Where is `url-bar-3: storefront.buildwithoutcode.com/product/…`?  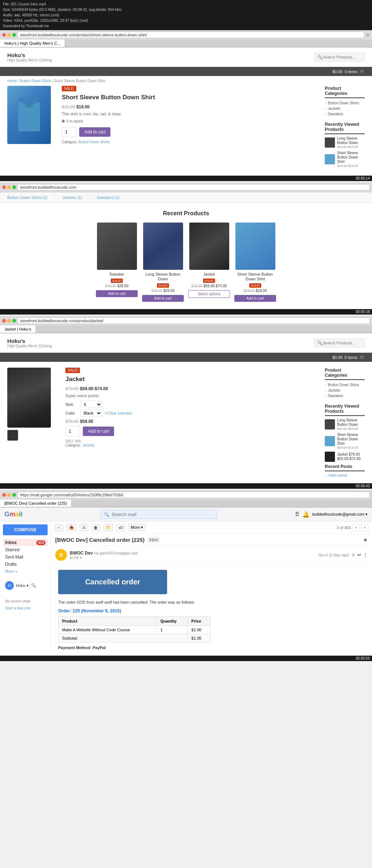
url-bar-3: storefront.buildwithoutcode.com/product/… is located at coordinates (194, 321).